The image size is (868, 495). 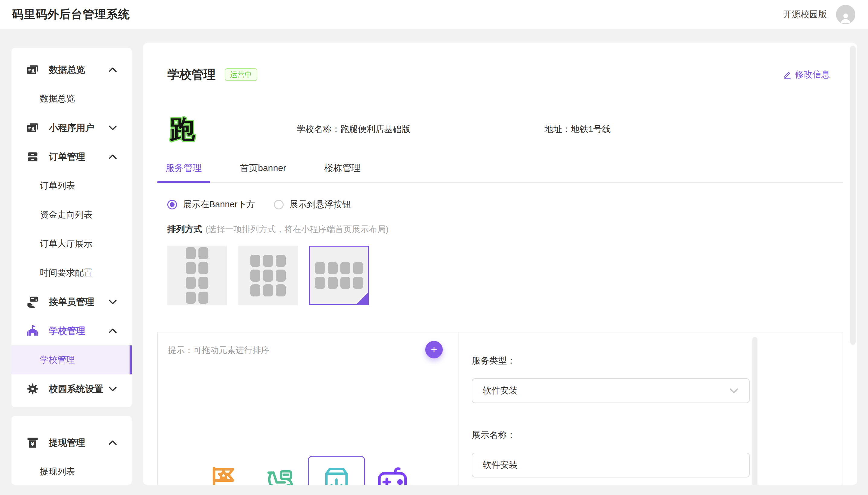 What do you see at coordinates (33, 389) in the screenshot?
I see `gear-icon` at bounding box center [33, 389].